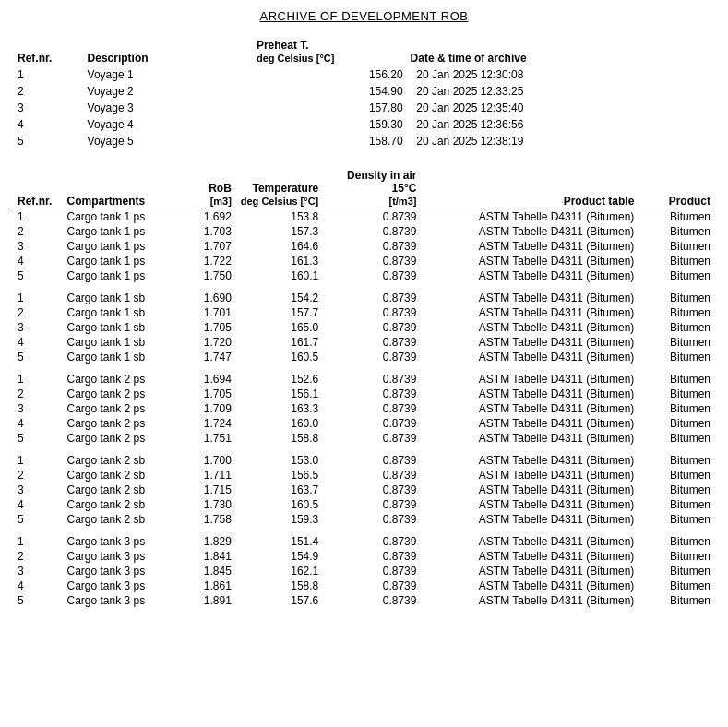  Describe the element at coordinates (123, 475) in the screenshot. I see `detail-comp: Cargo tank 2 sb` at that location.